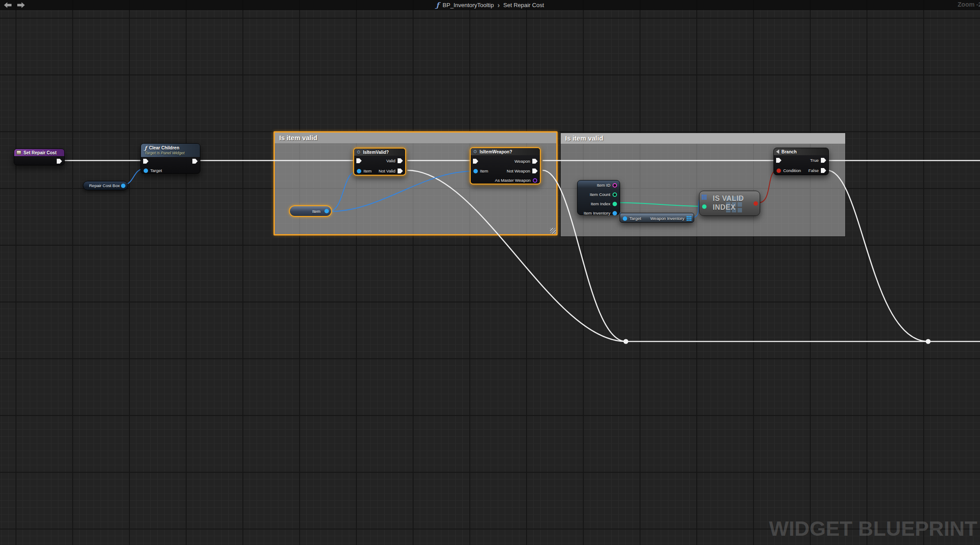 The image size is (980, 545). What do you see at coordinates (379, 152) in the screenshot?
I see `node-header: ⚙ IsItemValid?` at bounding box center [379, 152].